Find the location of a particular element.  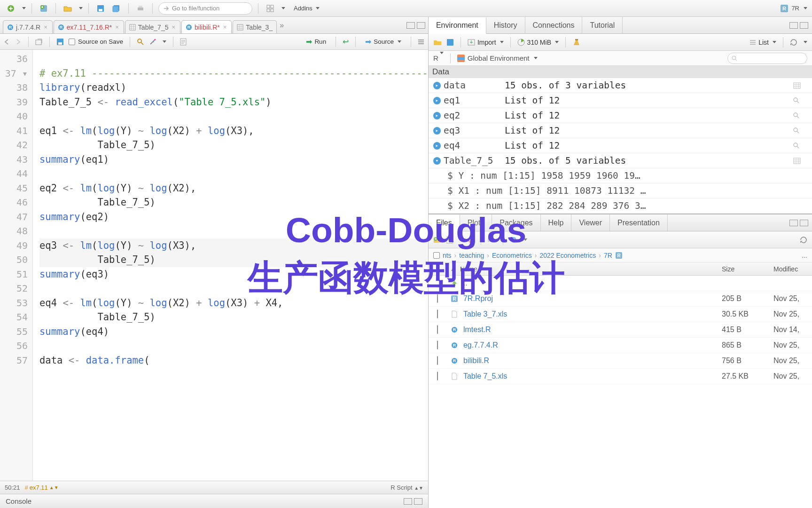

delete-button is located at coordinates (471, 240).